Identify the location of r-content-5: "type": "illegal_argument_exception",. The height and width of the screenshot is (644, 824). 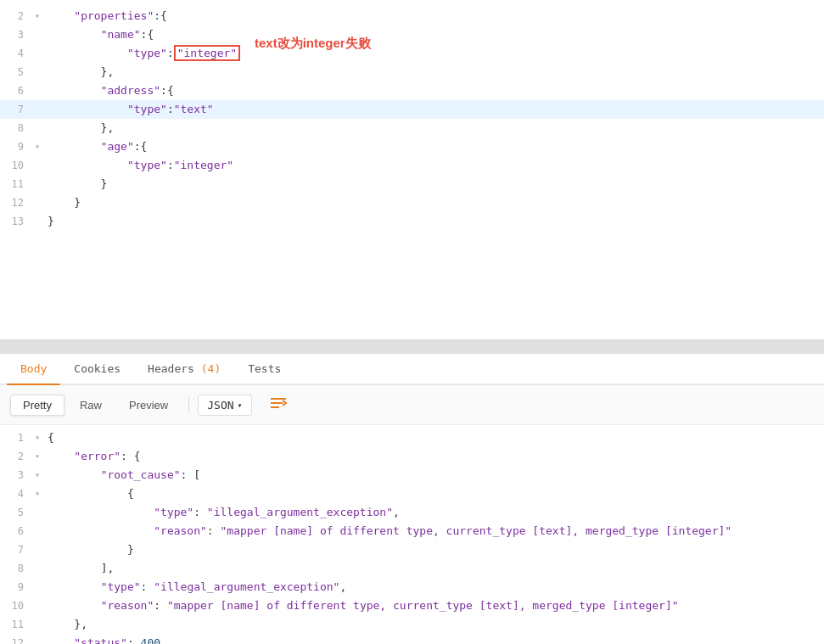
(434, 512).